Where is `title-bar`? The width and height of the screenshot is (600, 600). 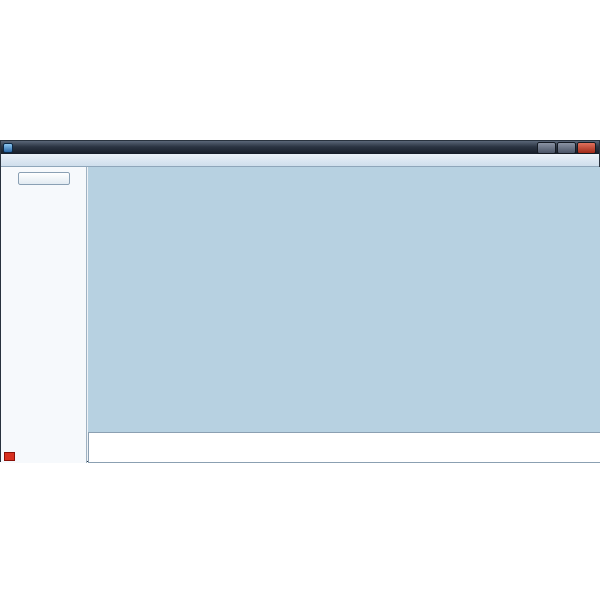 title-bar is located at coordinates (300, 148).